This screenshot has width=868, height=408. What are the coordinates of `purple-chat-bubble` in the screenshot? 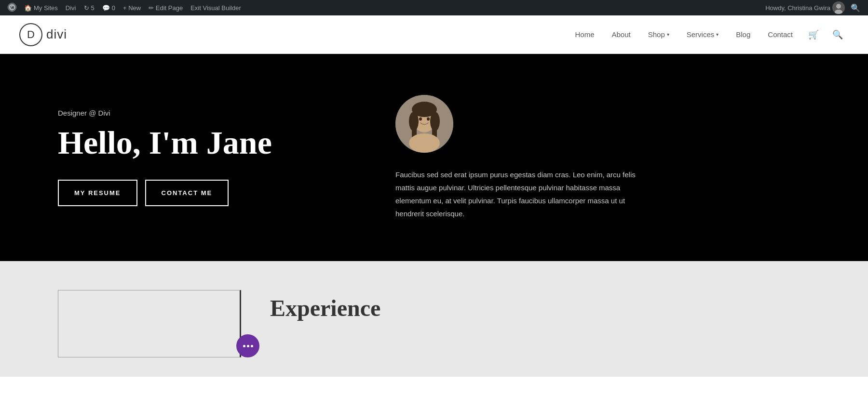 It's located at (248, 346).